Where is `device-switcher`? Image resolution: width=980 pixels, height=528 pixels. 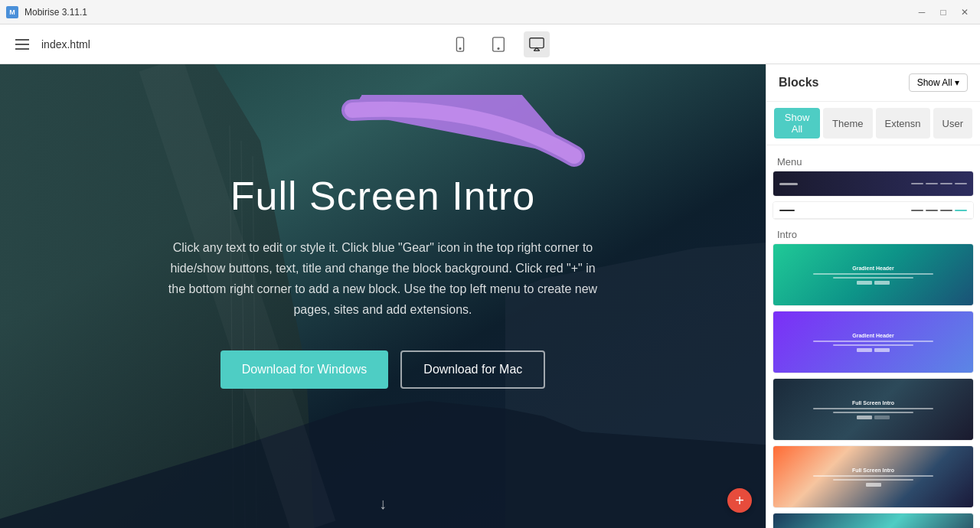 device-switcher is located at coordinates (498, 44).